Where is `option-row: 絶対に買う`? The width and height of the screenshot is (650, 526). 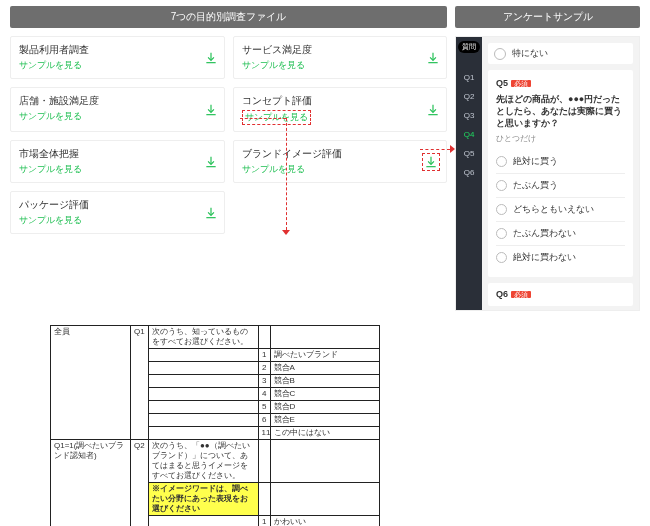
option-row: 絶対に買う is located at coordinates (560, 162).